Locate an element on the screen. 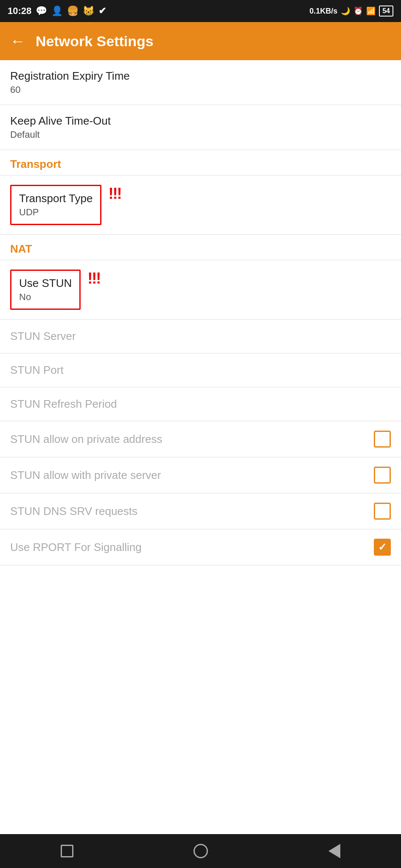 This screenshot has height=868, width=401. highlight-wrapper: Use STUN No !!! is located at coordinates (200, 290).